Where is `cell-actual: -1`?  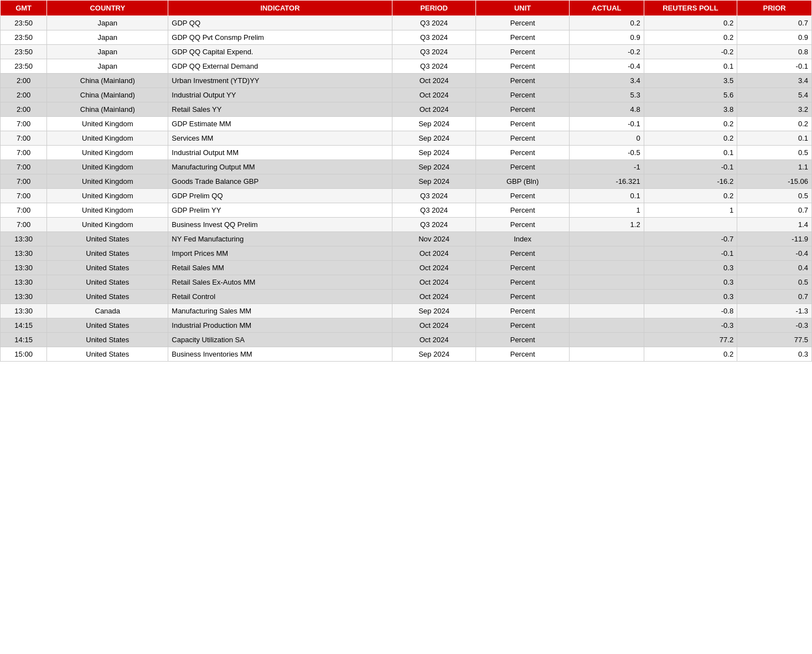 cell-actual: -1 is located at coordinates (607, 167).